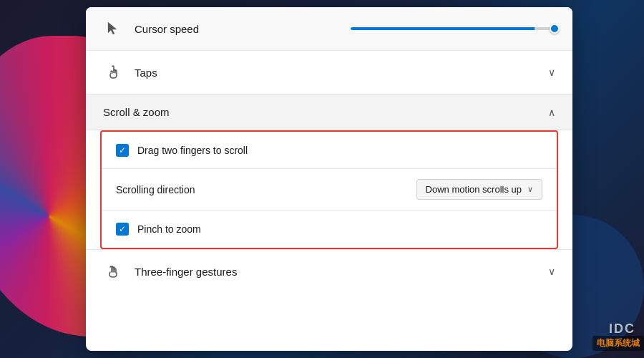 The width and height of the screenshot is (644, 358). What do you see at coordinates (618, 344) in the screenshot?
I see `site-watermark: 电脑系统城` at bounding box center [618, 344].